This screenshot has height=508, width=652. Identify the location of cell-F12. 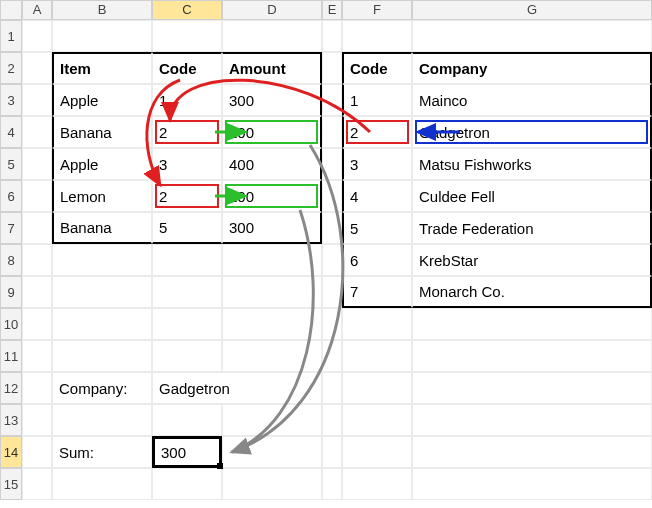
(377, 388).